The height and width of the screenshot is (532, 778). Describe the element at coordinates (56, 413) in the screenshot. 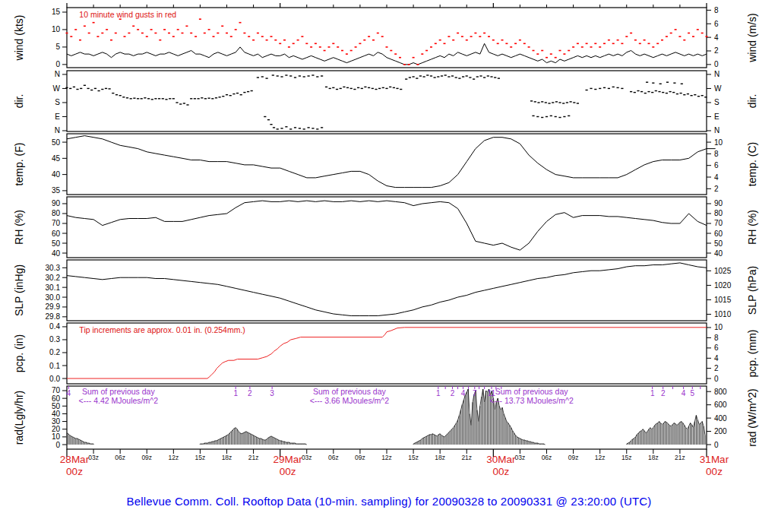

I see `ytick-left-rad: 40` at that location.